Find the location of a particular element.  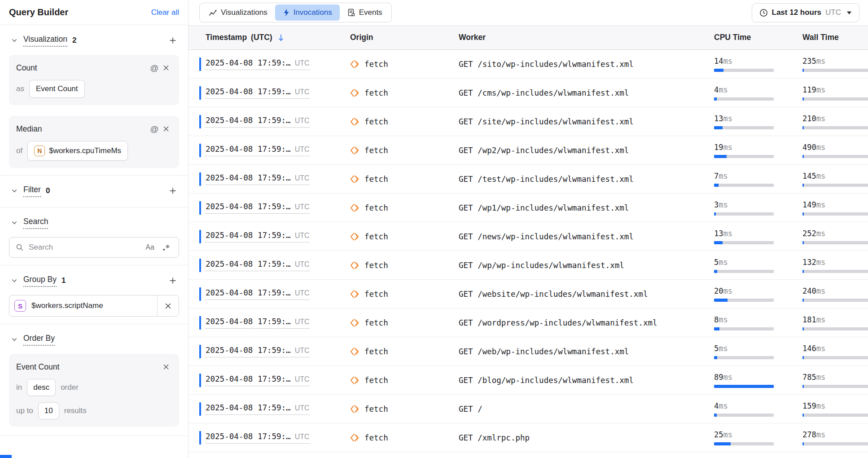

remove-count-visualization-button is located at coordinates (166, 68).